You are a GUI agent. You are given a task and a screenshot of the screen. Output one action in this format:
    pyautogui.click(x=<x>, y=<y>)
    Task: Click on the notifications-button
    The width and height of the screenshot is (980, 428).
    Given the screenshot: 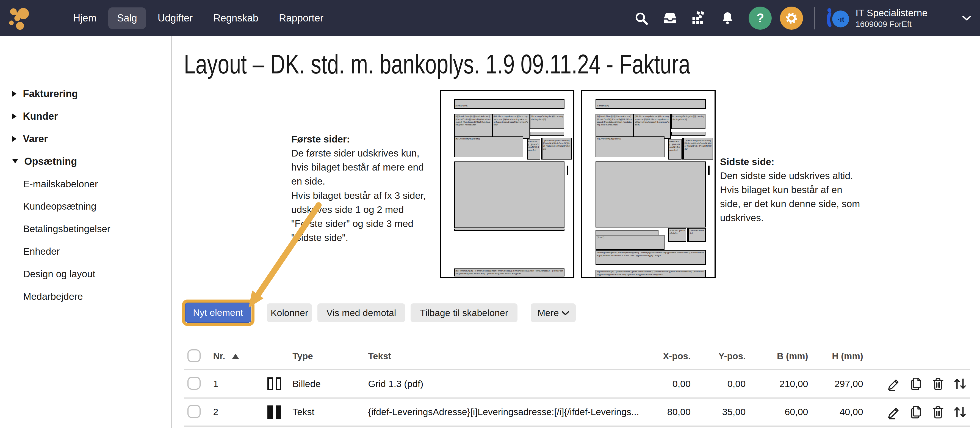 What is the action you would take?
    pyautogui.click(x=727, y=18)
    